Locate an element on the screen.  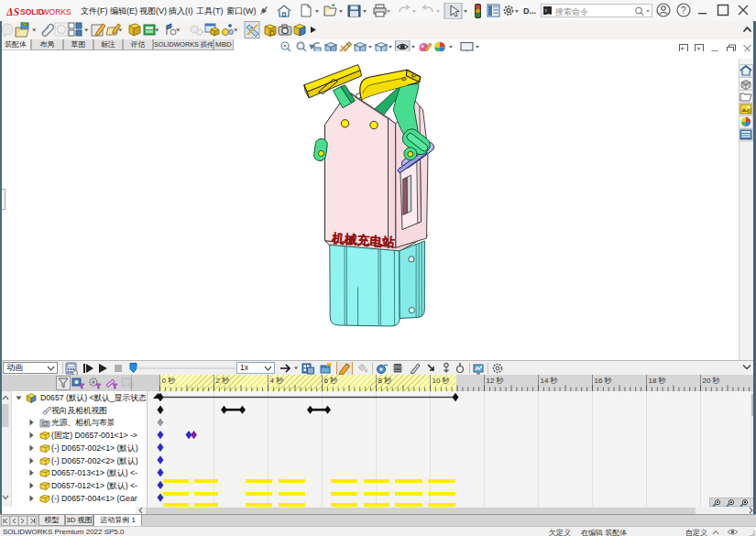
svg-text: D... is located at coordinates (530, 11).